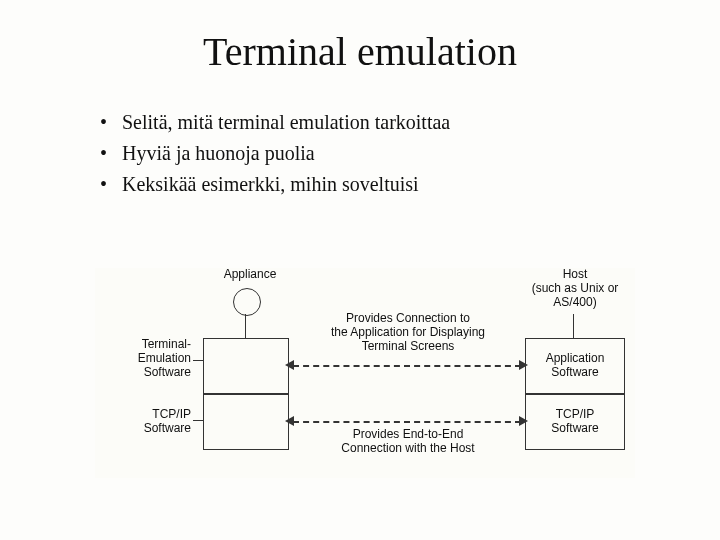 This screenshot has width=720, height=540. I want to click on left-bottom-label: TCP/IPSoftware, so click(143, 422).